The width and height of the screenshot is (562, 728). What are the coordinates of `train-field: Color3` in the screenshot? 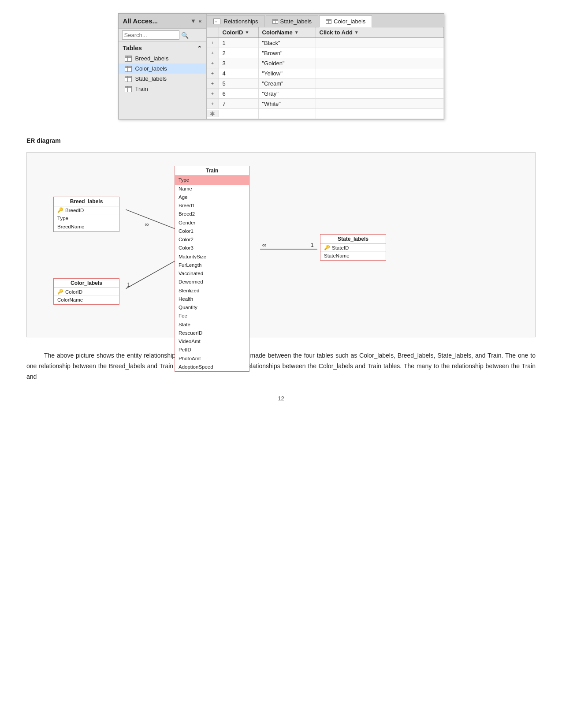 It's located at (212, 248).